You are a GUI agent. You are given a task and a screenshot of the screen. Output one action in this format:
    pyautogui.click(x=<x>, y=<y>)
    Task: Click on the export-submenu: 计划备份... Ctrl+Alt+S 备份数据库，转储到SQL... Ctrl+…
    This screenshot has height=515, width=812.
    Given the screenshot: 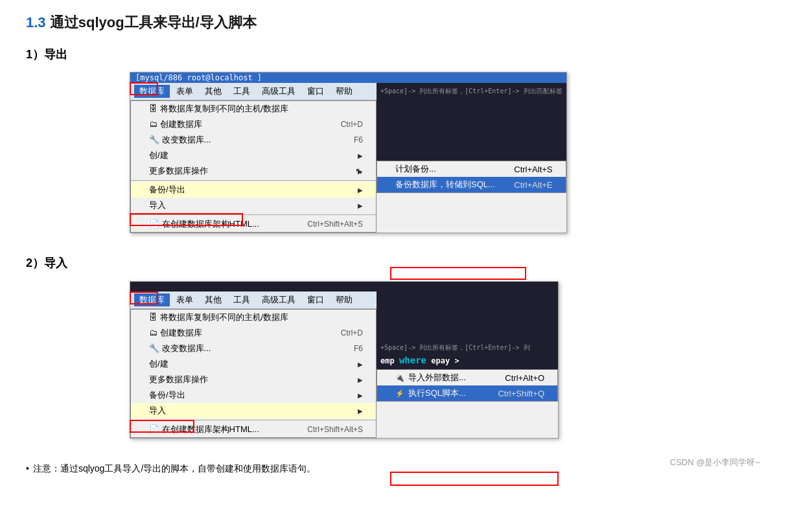 What is the action you would take?
    pyautogui.click(x=472, y=177)
    